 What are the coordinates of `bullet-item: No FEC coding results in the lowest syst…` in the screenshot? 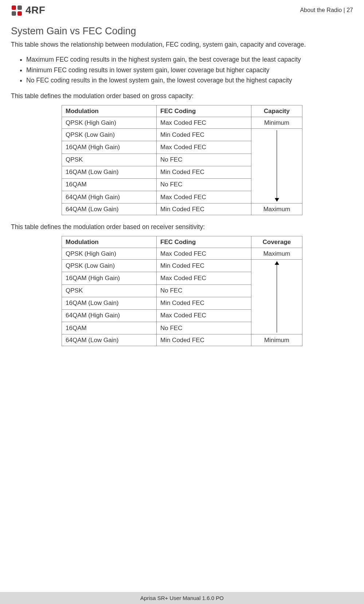 It's located at (189, 80).